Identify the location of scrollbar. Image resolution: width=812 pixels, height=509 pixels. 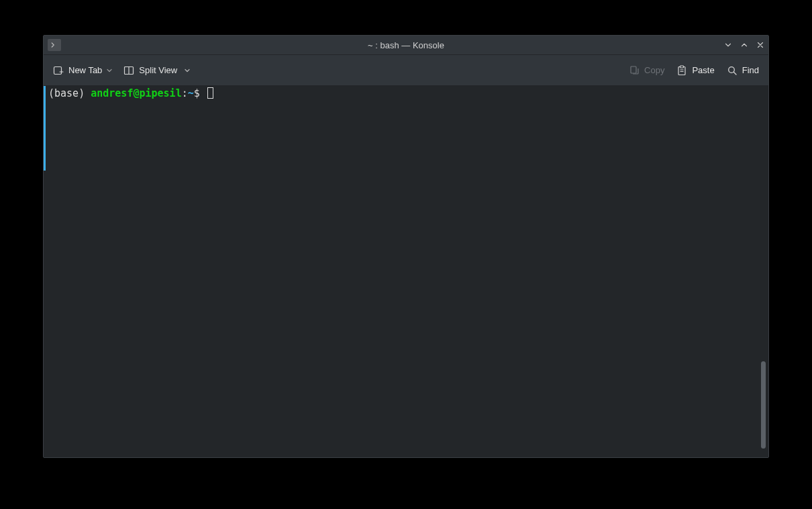
(764, 271).